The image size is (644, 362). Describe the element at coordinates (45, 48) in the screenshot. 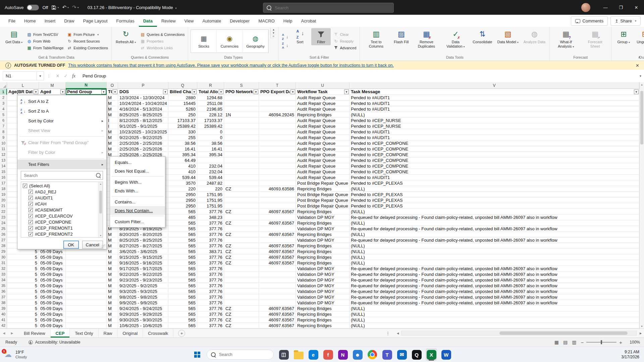

I see `from-table-range-button: ▦From Table/Range` at that location.